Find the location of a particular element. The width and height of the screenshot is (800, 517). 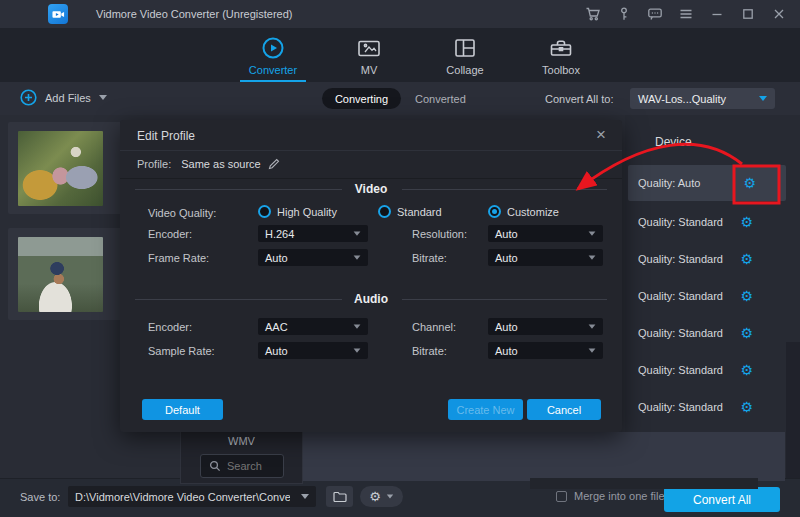

format-popup-column: WMV is located at coordinates (242, 456).